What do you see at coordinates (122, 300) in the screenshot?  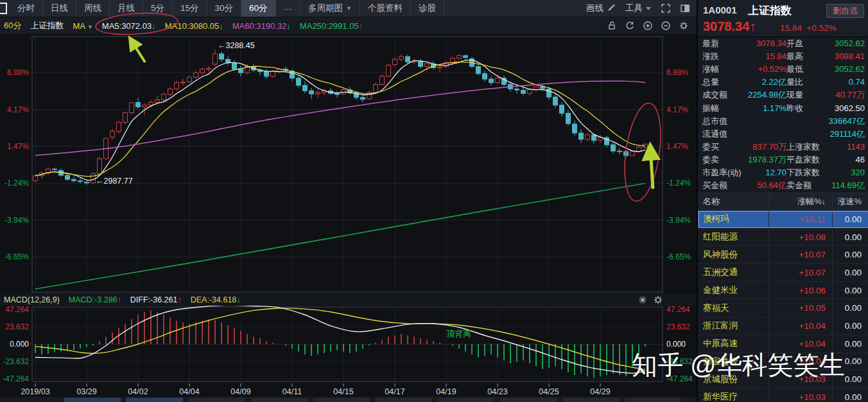 I see `macd-legend-items: MACD(12,26,9)MACD:-3.286↑DIFF:-36.261↑DE…` at bounding box center [122, 300].